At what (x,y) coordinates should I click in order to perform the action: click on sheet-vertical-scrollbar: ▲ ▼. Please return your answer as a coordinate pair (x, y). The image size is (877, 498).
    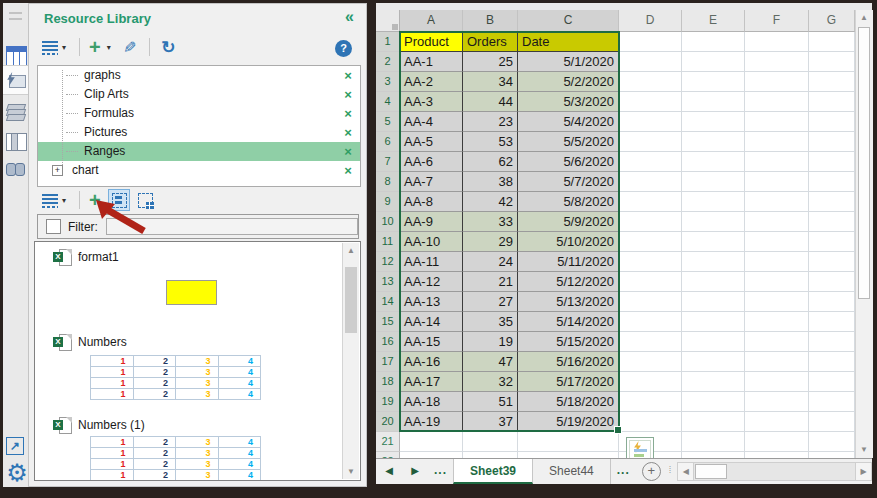
    Looking at the image, I should click on (864, 234).